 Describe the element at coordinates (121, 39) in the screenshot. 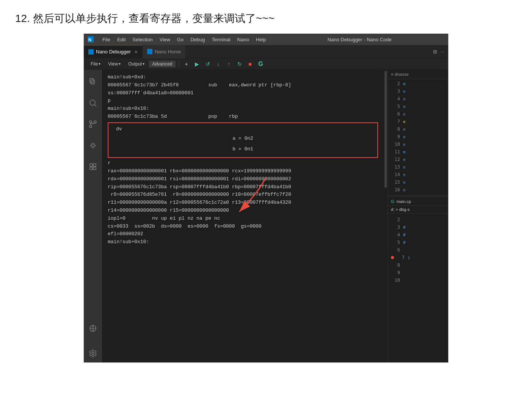

I see `menu-edit: Edit` at that location.